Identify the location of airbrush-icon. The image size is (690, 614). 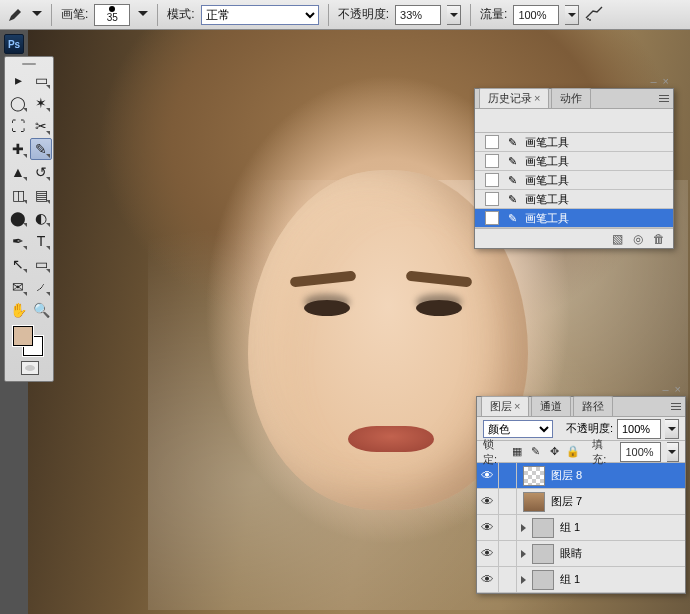
(596, 15).